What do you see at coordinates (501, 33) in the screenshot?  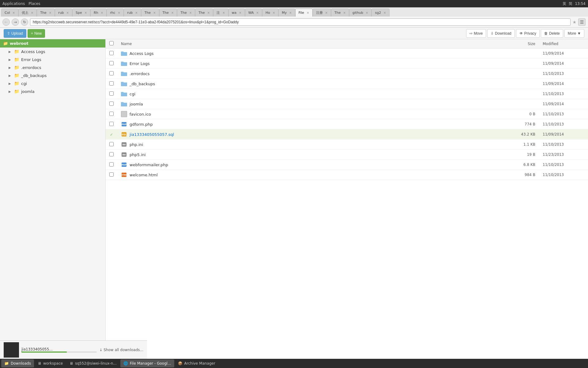 I see `download-button: ⇩ Download` at bounding box center [501, 33].